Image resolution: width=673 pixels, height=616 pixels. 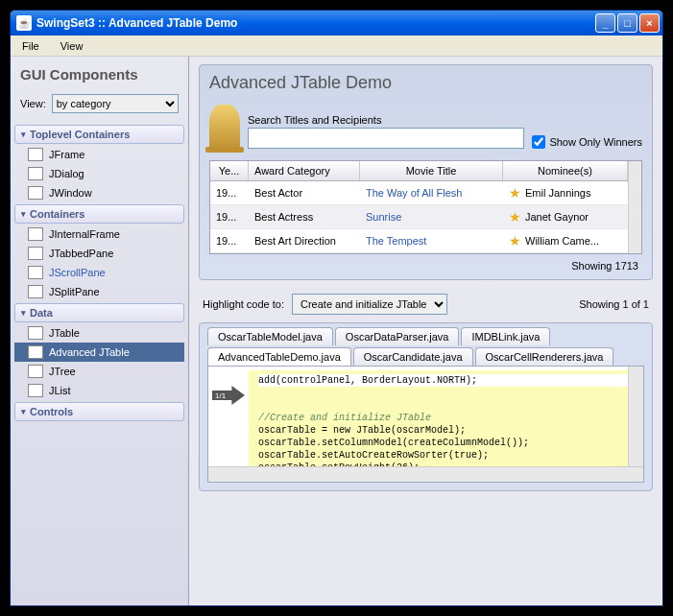 I want to click on menubar: File View, so click(x=336, y=46).